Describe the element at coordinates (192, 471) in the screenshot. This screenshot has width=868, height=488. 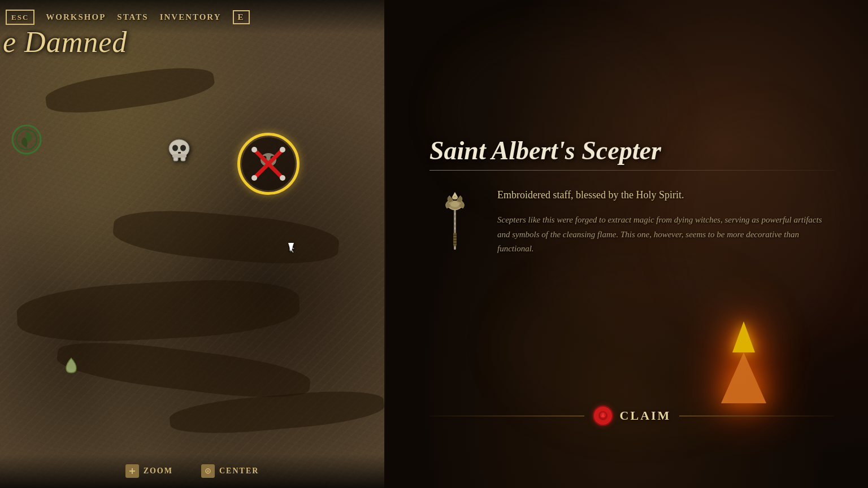
I see `map-bottom-bar: ZOOM CENTER` at that location.